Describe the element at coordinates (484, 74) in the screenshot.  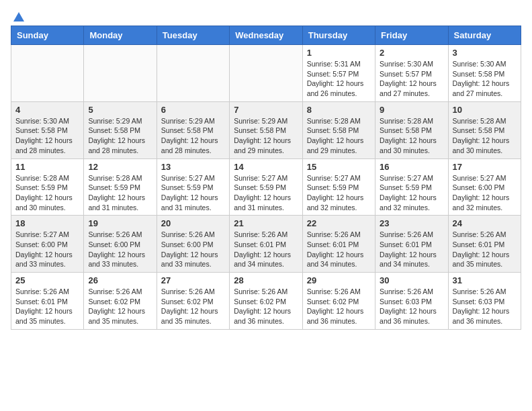
I see `calendar-cell: 3Sunrise: 5:30 AM Sunset: 5:58 PM Daylig…` at that location.